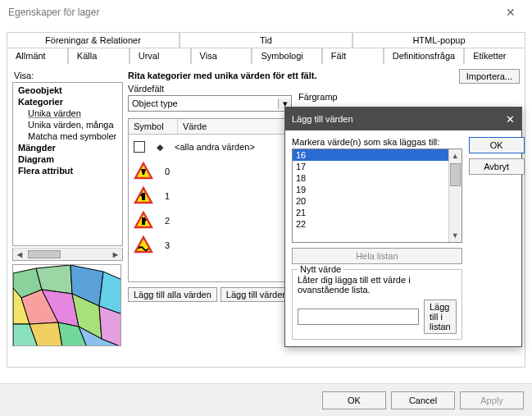 This screenshot has height=416, width=532. Describe the element at coordinates (358, 317) in the screenshot. I see `new-value-input` at that location.